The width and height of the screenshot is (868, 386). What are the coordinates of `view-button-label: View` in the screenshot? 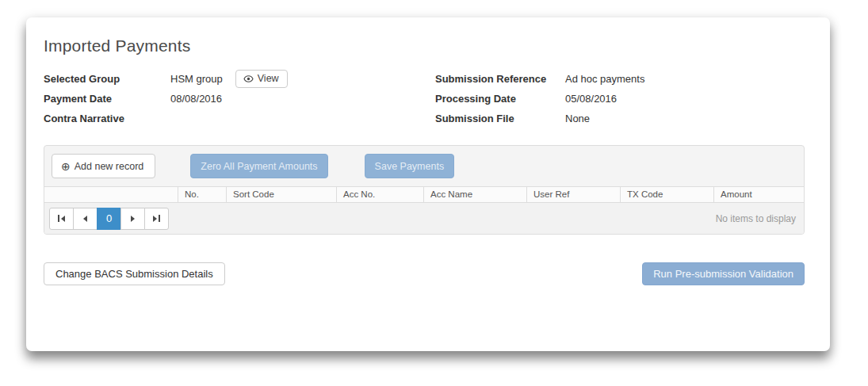 It's located at (268, 78).